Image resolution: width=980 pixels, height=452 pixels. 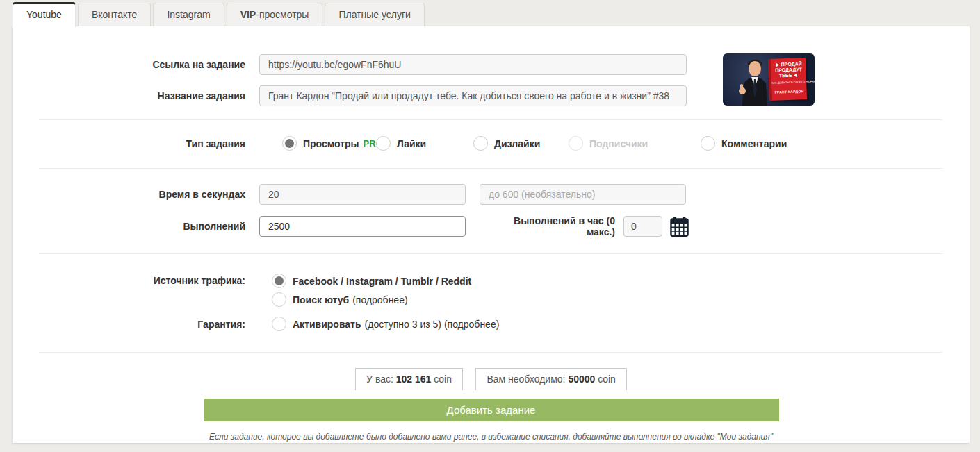 I want to click on calendar-button, so click(x=680, y=226).